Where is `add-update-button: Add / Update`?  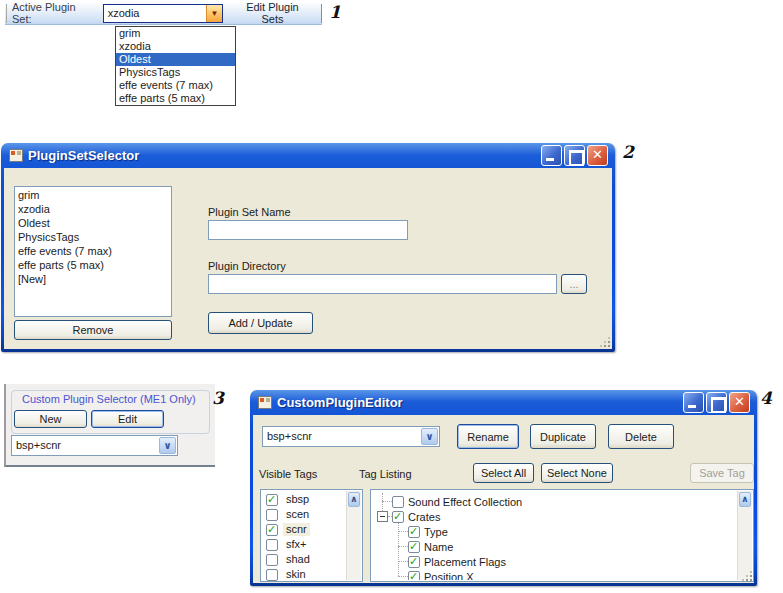
add-update-button: Add / Update is located at coordinates (260, 323).